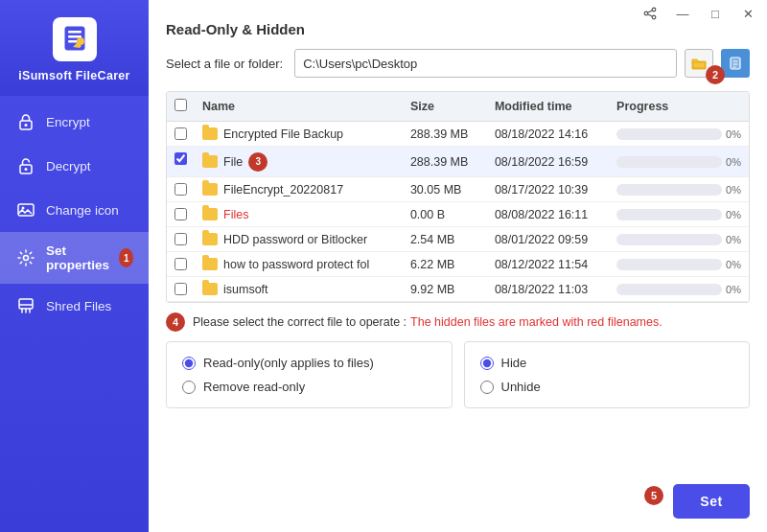 This screenshot has width=767, height=532. I want to click on unhide-radio, so click(487, 387).